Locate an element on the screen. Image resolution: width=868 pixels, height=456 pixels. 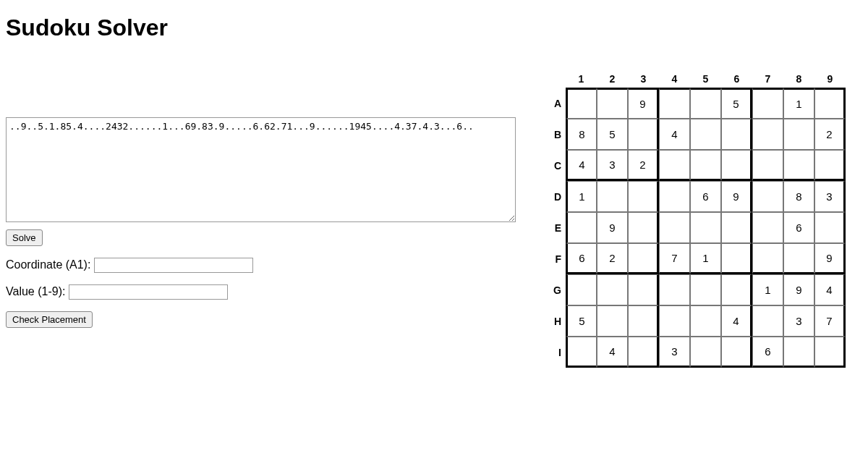
cell-F7 is located at coordinates (768, 259).